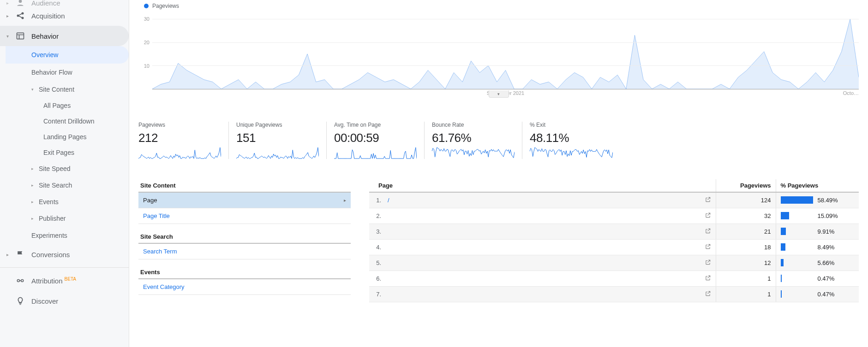 Image resolution: width=868 pixels, height=347 pixels. Describe the element at coordinates (184, 140) in the screenshot. I see `metric-pageviews: Pageviews212` at that location.